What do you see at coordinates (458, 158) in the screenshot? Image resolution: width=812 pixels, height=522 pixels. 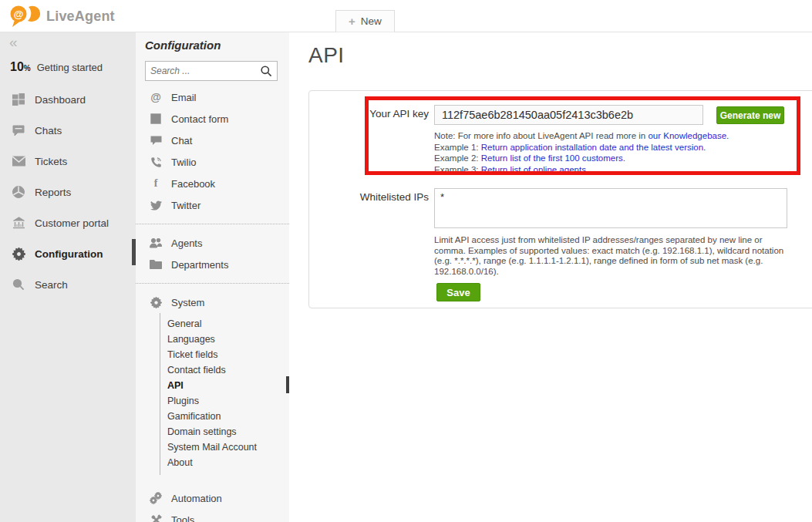 I see `example-text: Example 2:` at bounding box center [458, 158].